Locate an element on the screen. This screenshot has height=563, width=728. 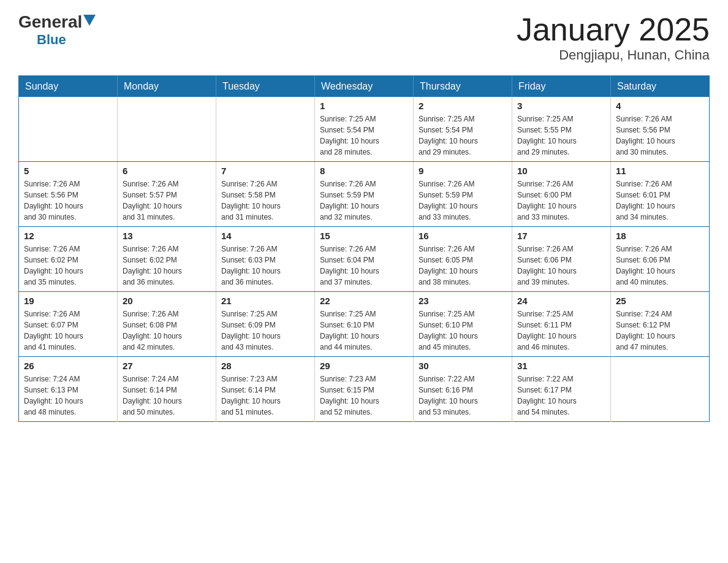
day-info: Sunrise: 7:22 AM Sunset: 6:17 PM Dayligh… is located at coordinates (561, 396).